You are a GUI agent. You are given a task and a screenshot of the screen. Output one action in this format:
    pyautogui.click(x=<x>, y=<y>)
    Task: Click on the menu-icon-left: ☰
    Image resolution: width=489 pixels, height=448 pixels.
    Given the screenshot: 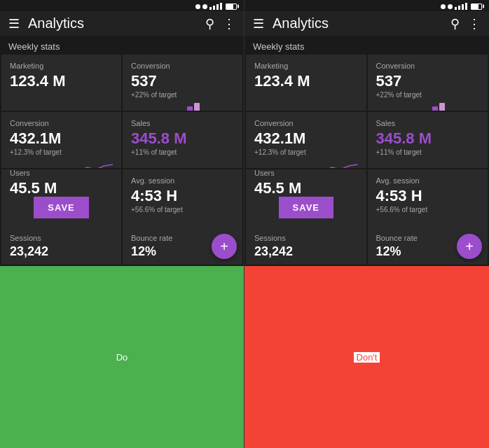 What is the action you would take?
    pyautogui.click(x=14, y=24)
    